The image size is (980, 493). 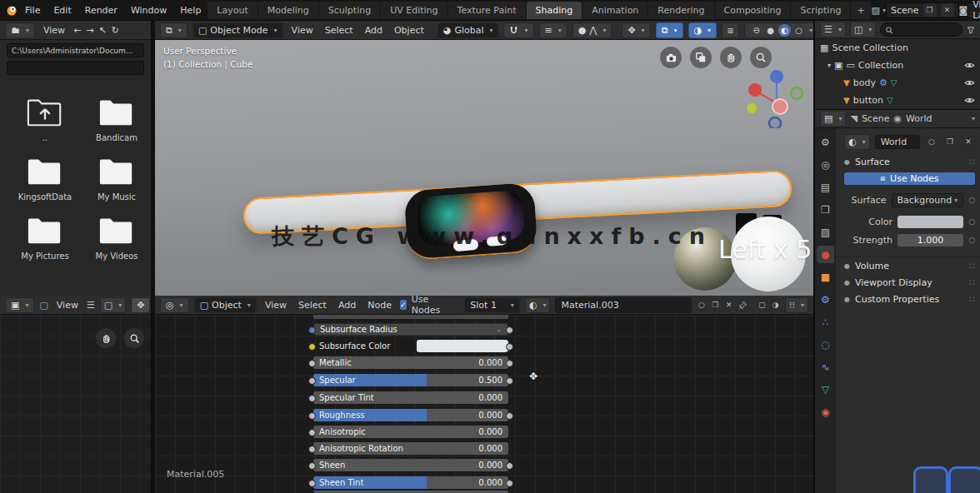 What do you see at coordinates (838, 65) in the screenshot?
I see `collection-checkbox-icon: ▣` at bounding box center [838, 65].